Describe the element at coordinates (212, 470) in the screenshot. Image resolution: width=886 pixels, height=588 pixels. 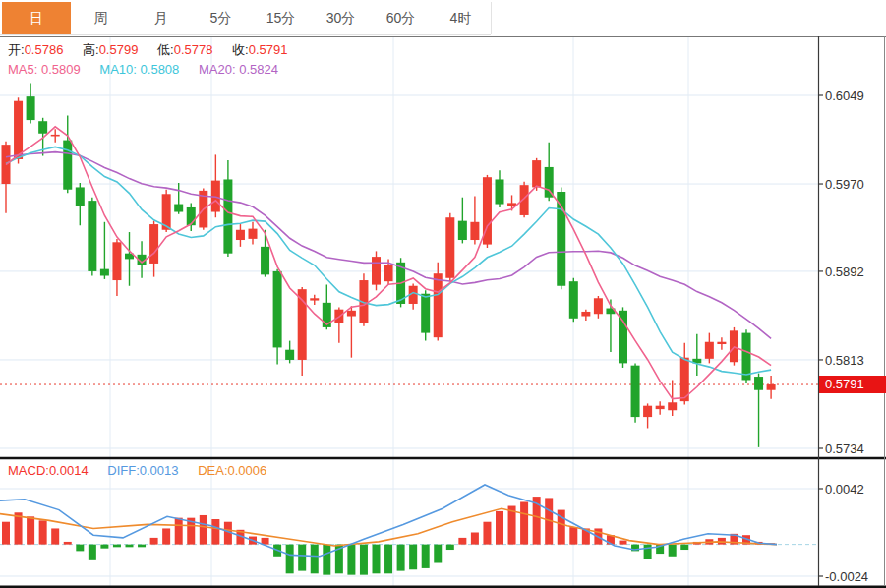
I see `dea-label: DEA:` at that location.